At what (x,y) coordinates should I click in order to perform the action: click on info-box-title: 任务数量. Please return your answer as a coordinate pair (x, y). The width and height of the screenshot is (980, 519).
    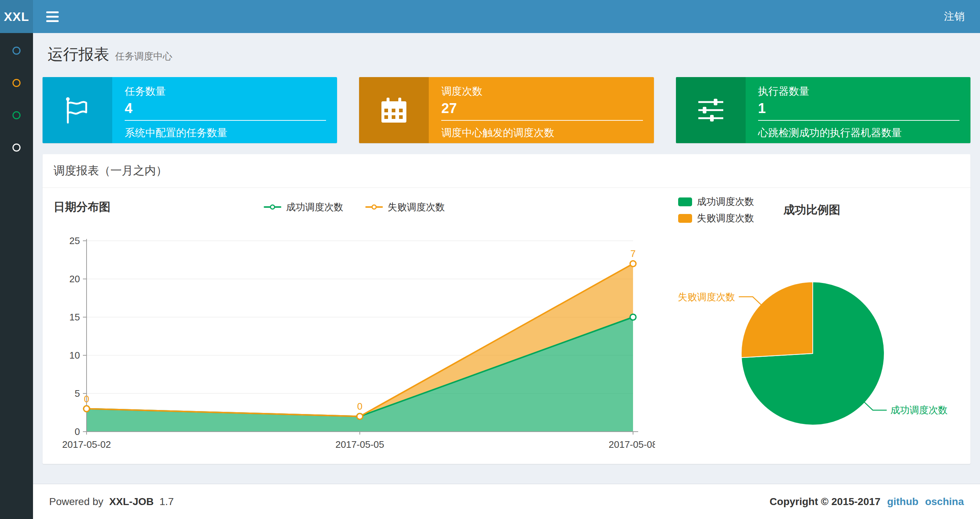
    Looking at the image, I should click on (225, 91).